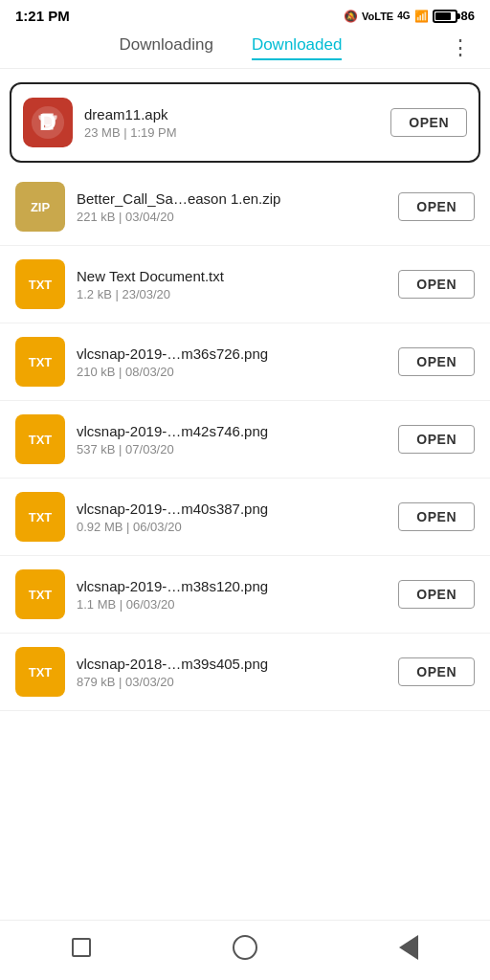 The image size is (490, 980). I want to click on file-item-png5: TXT vlcsnap-2018-…m39s405.png 879 kB | 0…, so click(245, 672).